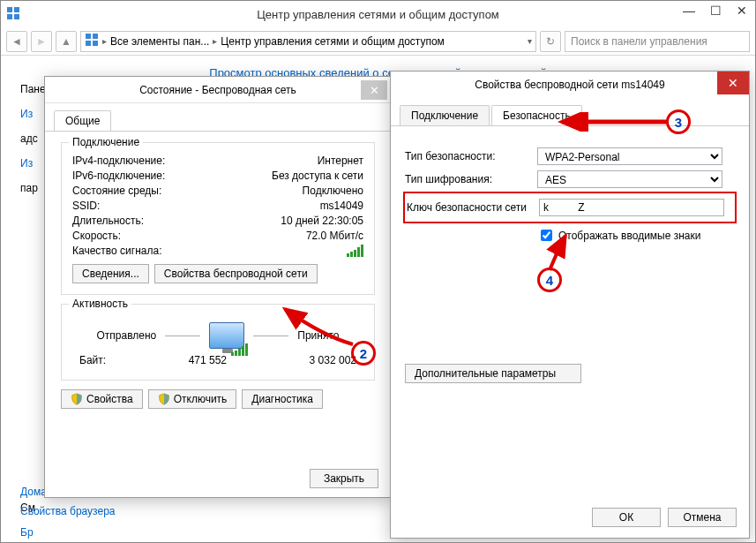 The height and width of the screenshot is (543, 756). What do you see at coordinates (333, 360) in the screenshot?
I see `bytes-recv: 3 032 002` at bounding box center [333, 360].